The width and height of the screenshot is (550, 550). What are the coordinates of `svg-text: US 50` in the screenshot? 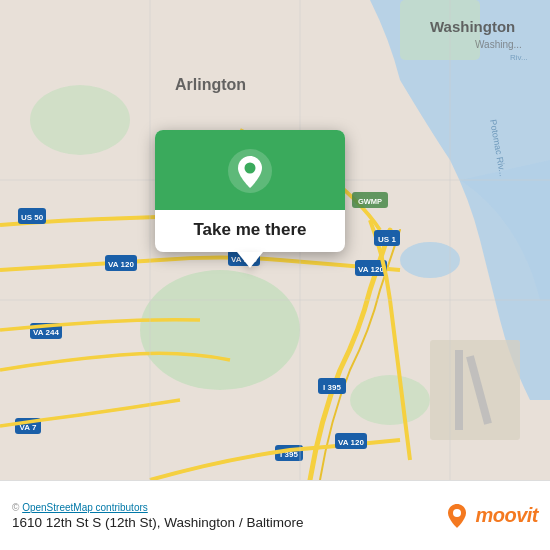 It's located at (32, 218).